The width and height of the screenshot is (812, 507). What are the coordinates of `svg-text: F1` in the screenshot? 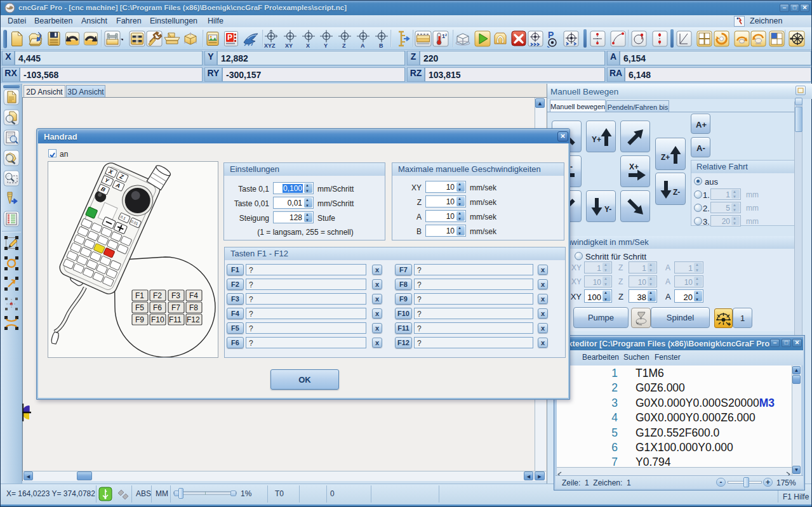 It's located at (140, 296).